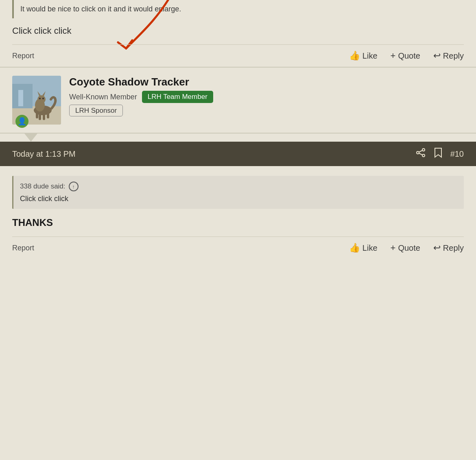 The height and width of the screenshot is (460, 476). What do you see at coordinates (238, 186) in the screenshot?
I see `quoted-author: 338 dude said: ↑` at bounding box center [238, 186].